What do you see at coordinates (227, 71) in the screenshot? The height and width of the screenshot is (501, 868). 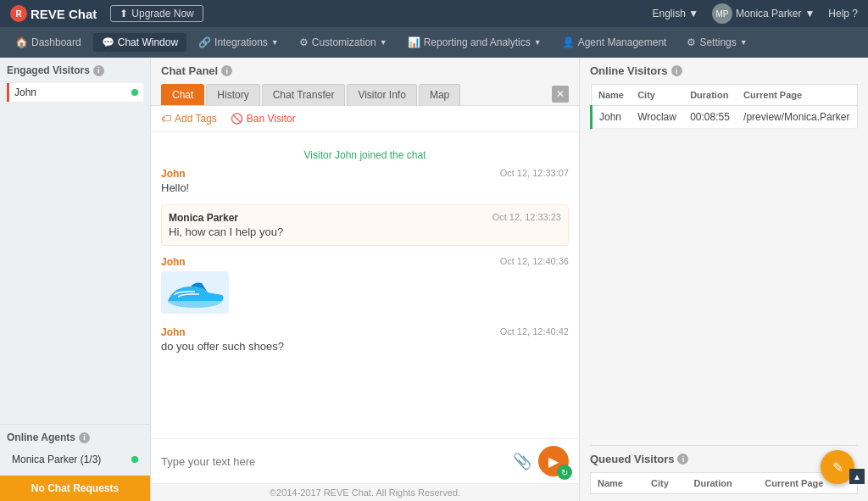 I see `chat-panel-info-icon: i` at bounding box center [227, 71].